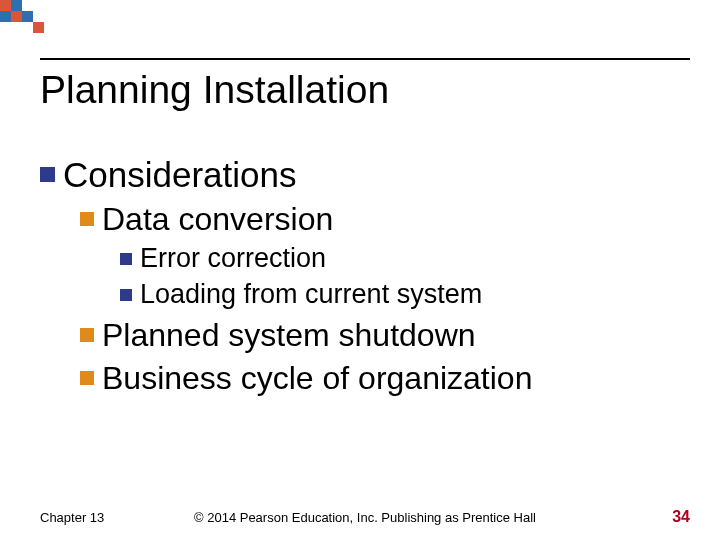 Image resolution: width=720 pixels, height=540 pixels. Describe the element at coordinates (214, 90) in the screenshot. I see `slide-title: Planning Installation` at that location.